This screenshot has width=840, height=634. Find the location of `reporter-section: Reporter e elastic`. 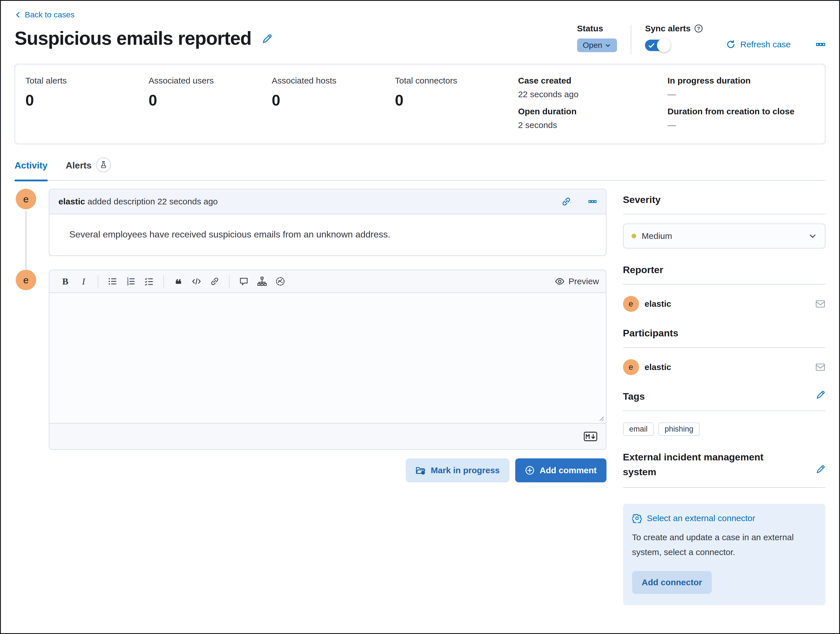

reporter-section: Reporter e elastic is located at coordinates (725, 287).